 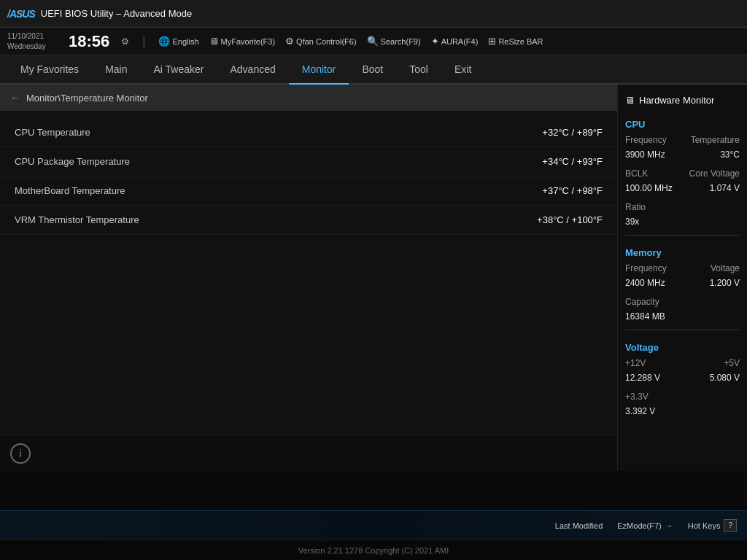 What do you see at coordinates (632, 222) in the screenshot?
I see `ratio-value: 39x` at bounding box center [632, 222].